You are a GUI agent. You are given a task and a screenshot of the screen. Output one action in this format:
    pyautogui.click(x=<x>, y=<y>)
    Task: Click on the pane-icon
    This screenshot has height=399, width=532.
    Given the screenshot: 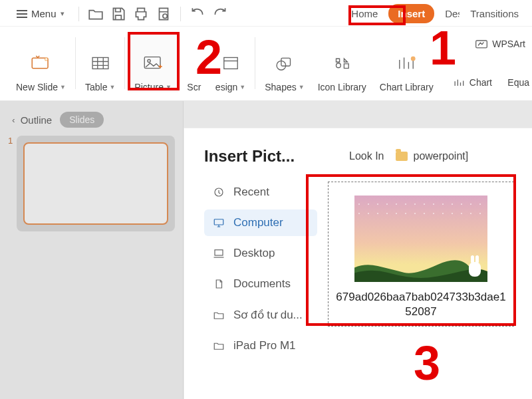 What is the action you would take?
    pyautogui.click(x=231, y=63)
    